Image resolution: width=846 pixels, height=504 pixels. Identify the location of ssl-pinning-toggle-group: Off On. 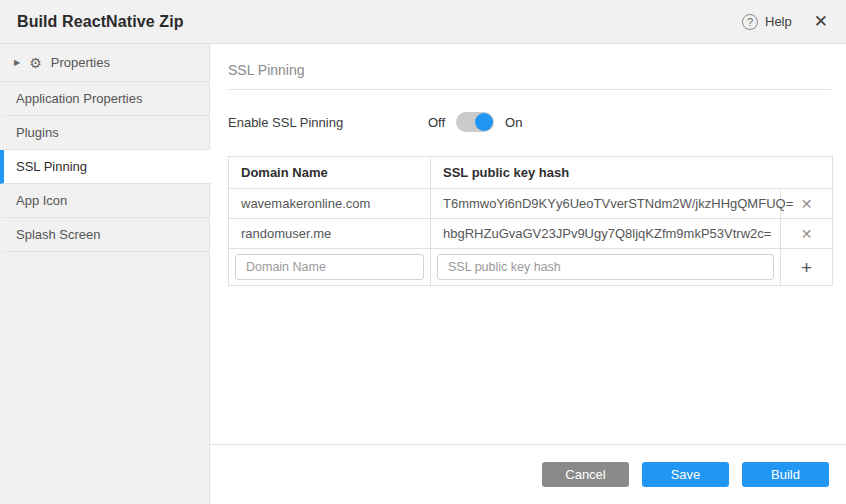
(475, 122).